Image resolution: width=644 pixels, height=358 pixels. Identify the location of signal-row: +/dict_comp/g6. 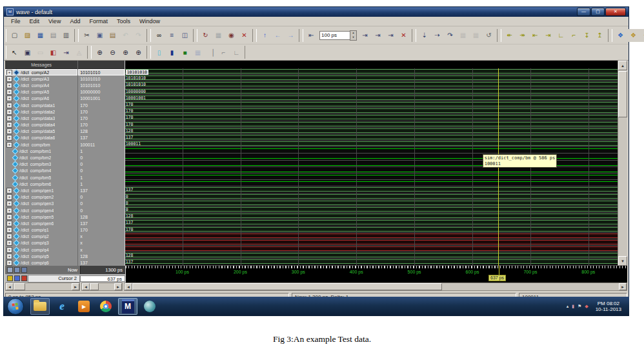
(41, 263).